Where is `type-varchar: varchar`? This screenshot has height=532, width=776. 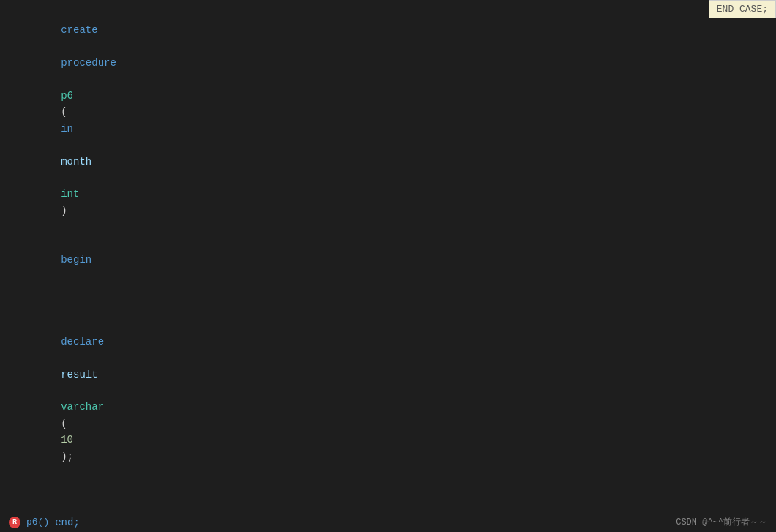
type-varchar: varchar is located at coordinates (82, 407).